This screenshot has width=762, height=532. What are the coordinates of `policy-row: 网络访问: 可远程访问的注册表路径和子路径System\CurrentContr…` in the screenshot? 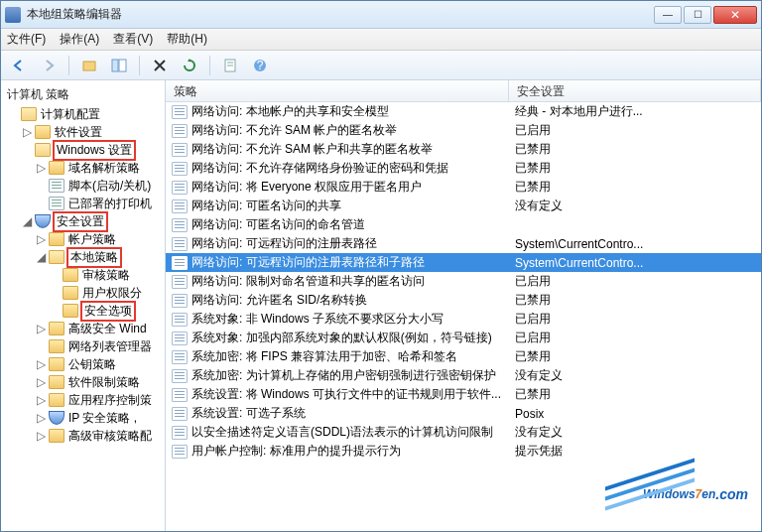 It's located at (463, 262).